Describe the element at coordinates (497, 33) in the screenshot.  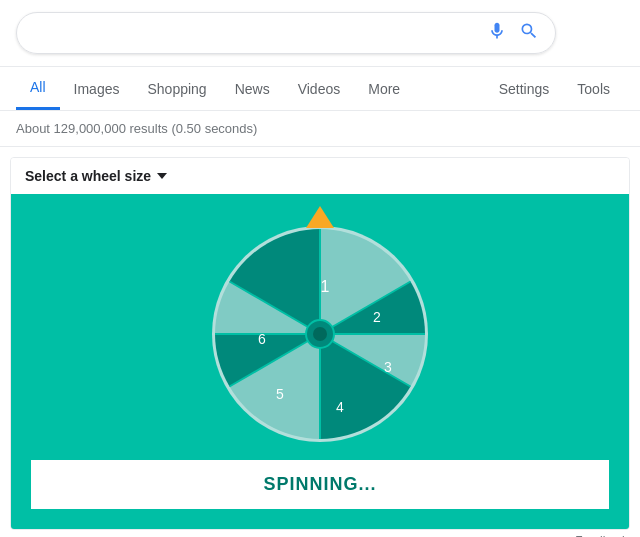
I see `mic-icon` at that location.